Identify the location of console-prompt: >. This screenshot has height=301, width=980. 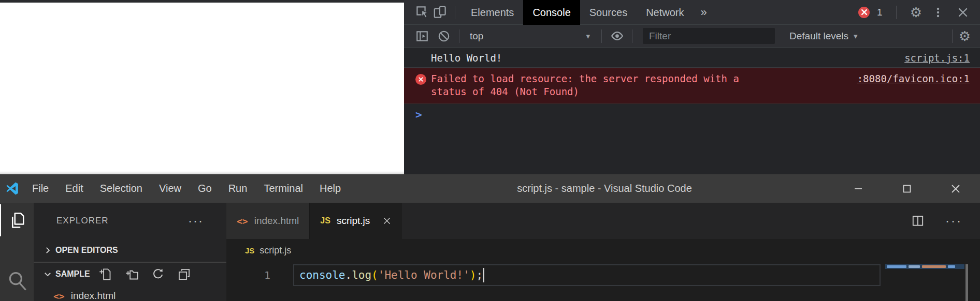
(692, 112).